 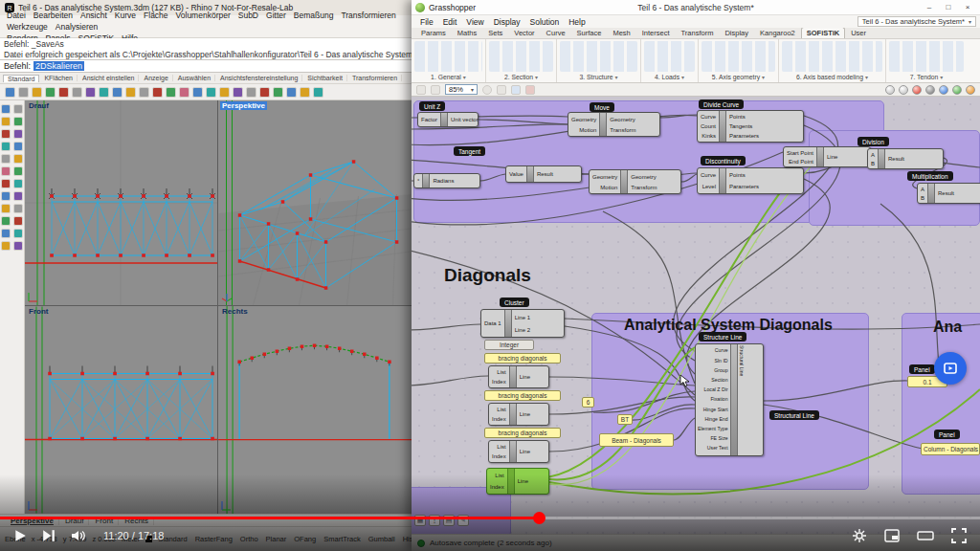 What do you see at coordinates (716, 390) in the screenshot?
I see `input-port: Local Z Dir` at bounding box center [716, 390].